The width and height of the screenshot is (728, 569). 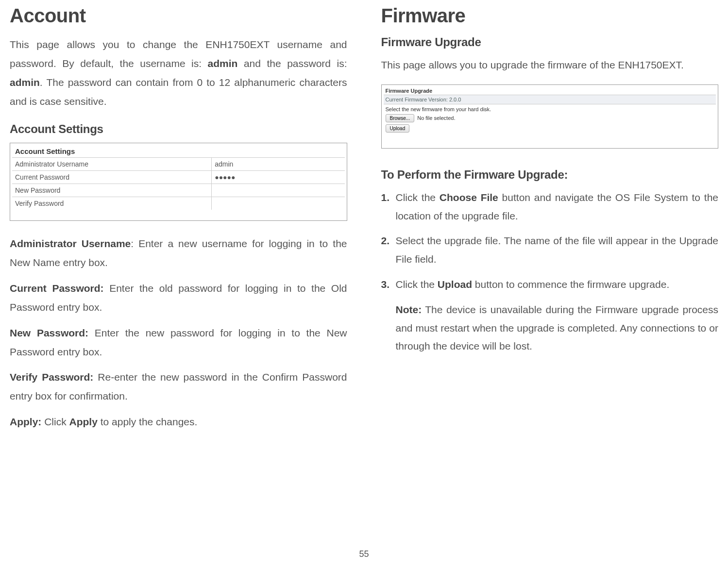 I want to click on account-heading: Account, so click(x=179, y=16).